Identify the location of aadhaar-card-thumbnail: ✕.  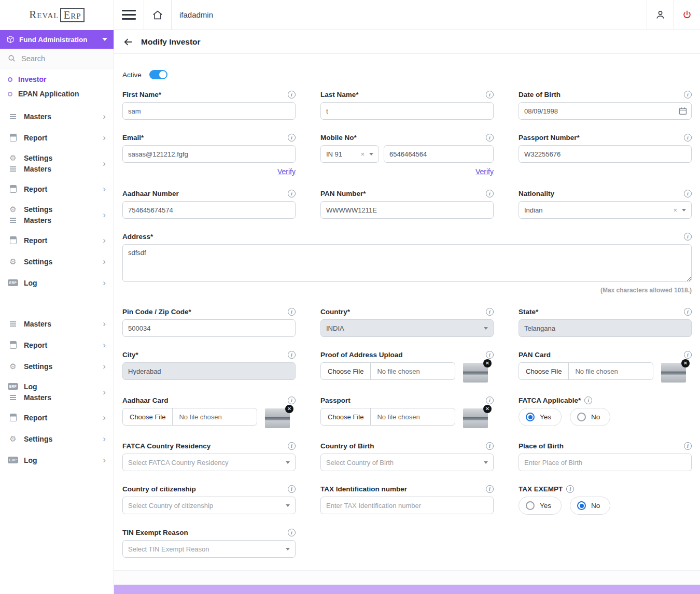
(277, 418).